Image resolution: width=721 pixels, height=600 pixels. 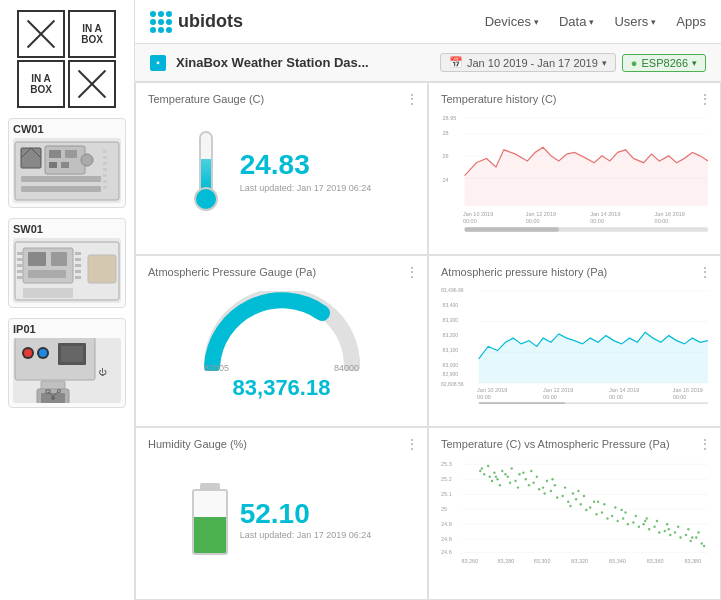 What do you see at coordinates (446, 552) in the screenshot?
I see `svg-text: 24.6` at bounding box center [446, 552].